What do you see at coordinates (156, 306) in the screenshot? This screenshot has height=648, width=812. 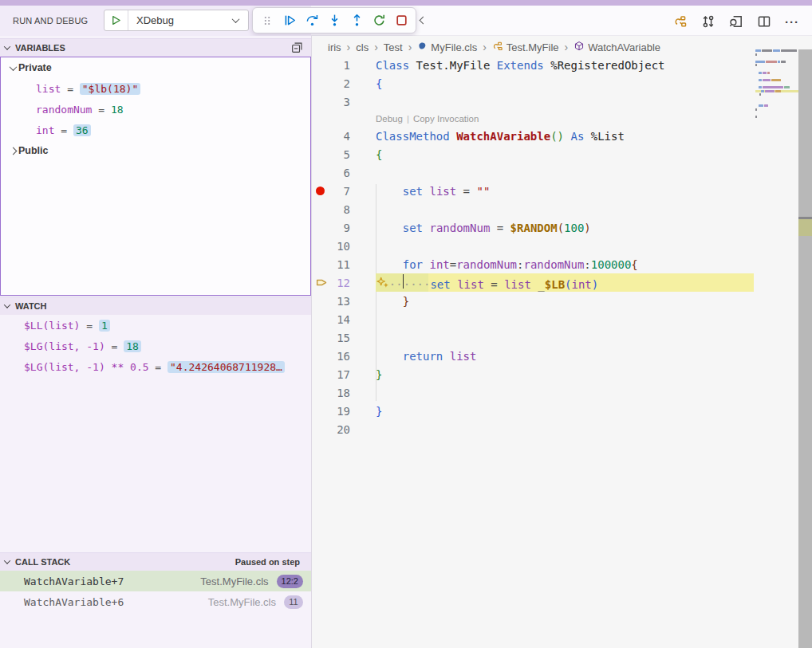 I see `watch-section-header: WATCH` at bounding box center [156, 306].